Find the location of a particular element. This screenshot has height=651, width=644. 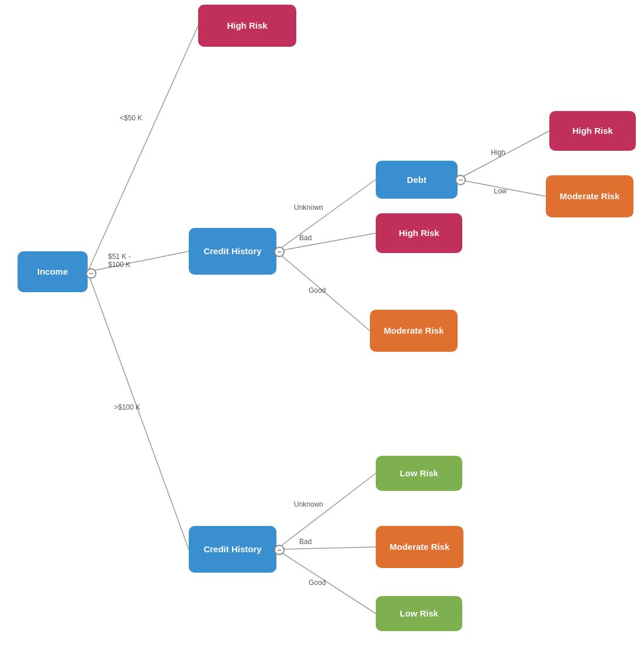

credit-history-bottom-node: Credit History is located at coordinates (233, 549).